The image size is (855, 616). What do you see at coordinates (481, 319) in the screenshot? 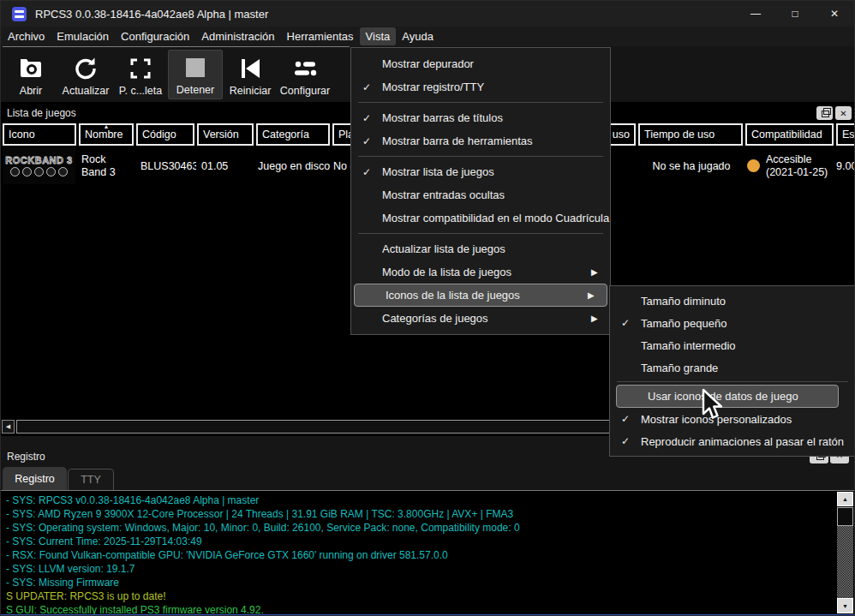
I see `menu-item-categorias-de-juegos: Categorías de juegos ▶` at bounding box center [481, 319].